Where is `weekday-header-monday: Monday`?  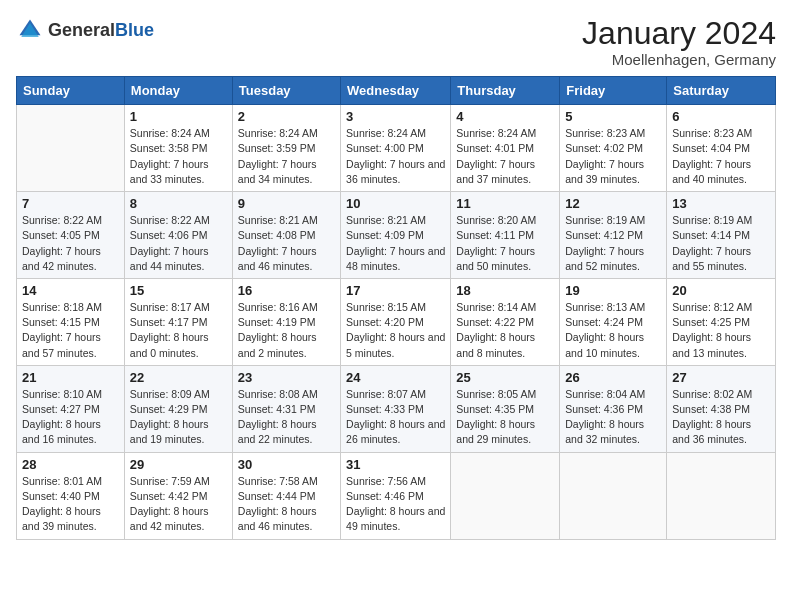 weekday-header-monday: Monday is located at coordinates (178, 91).